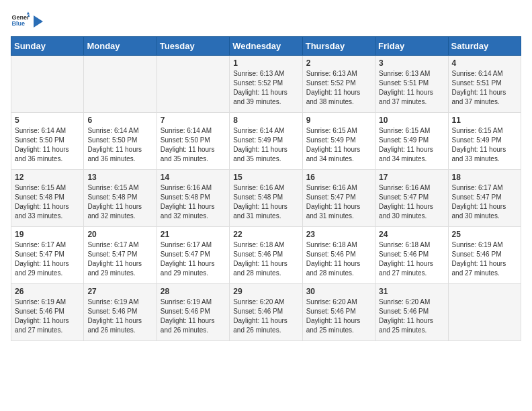  Describe the element at coordinates (48, 141) in the screenshot. I see `day-cell: 5Sunrise: 6:14 AM Sunset: 5:50 PM Daylig…` at that location.